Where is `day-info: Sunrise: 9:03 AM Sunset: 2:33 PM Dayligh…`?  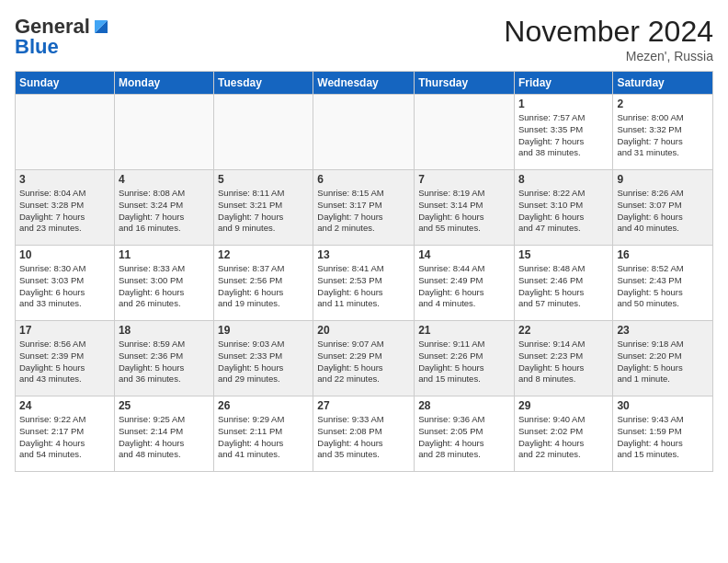 day-info: Sunrise: 9:03 AM Sunset: 2:33 PM Dayligh… is located at coordinates (263, 362).